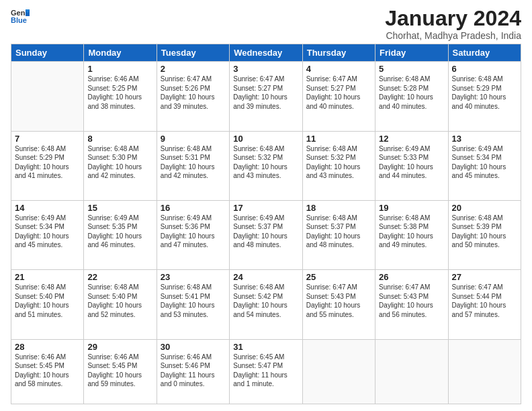 The image size is (532, 411). What do you see at coordinates (120, 97) in the screenshot?
I see `calendar-cell: 1Sunrise: 6:46 AM Sunset: 5:25 PM Daylig…` at bounding box center [120, 97].